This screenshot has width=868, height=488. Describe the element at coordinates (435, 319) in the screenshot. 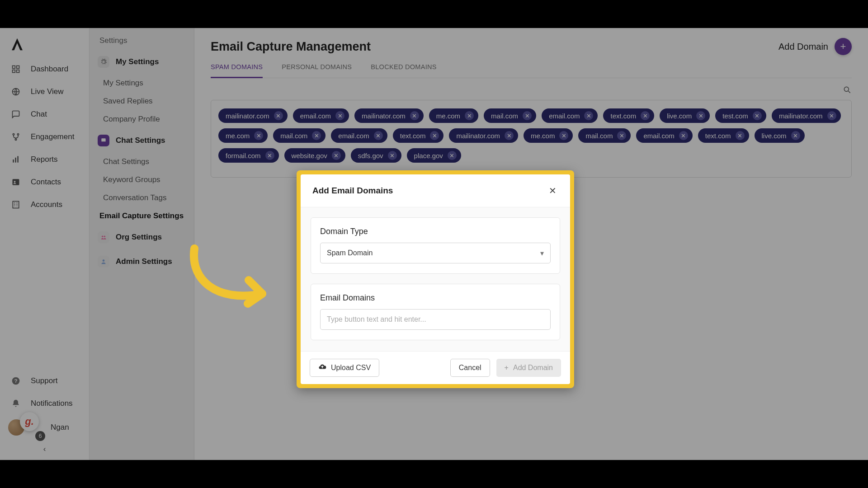

I see `email-domains-input` at that location.